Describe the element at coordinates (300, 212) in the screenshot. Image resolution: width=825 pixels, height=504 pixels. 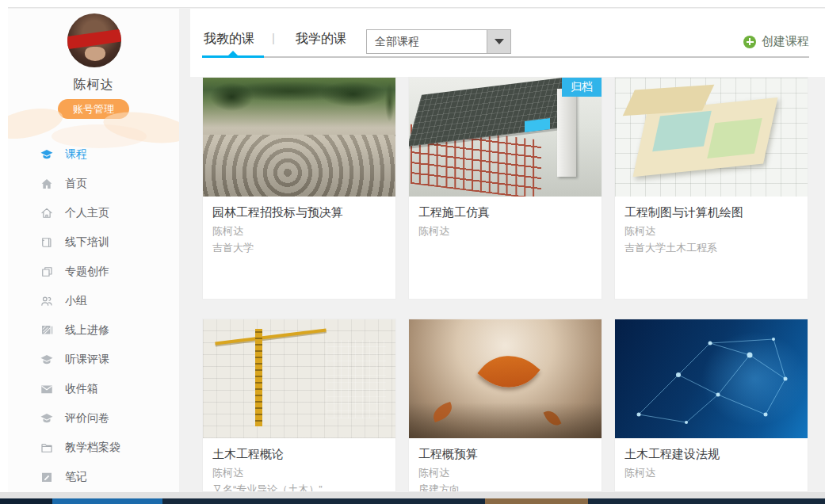
I see `course-title: 园林工程招投标与预决算` at that location.